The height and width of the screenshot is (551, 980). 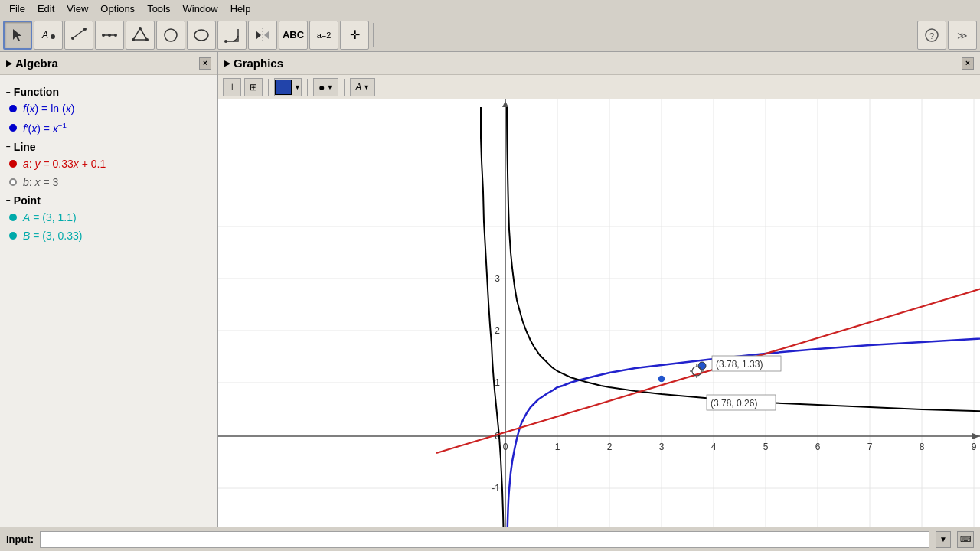 What do you see at coordinates (158, 9) in the screenshot?
I see `menu-tools: Tools` at bounding box center [158, 9].